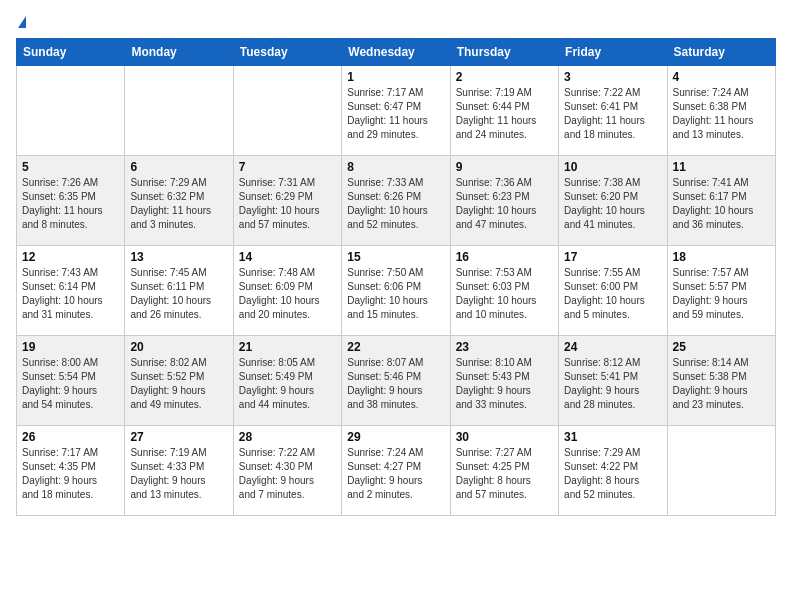 This screenshot has width=792, height=612. What do you see at coordinates (71, 52) in the screenshot?
I see `weekday-header-sunday: Sunday` at bounding box center [71, 52].